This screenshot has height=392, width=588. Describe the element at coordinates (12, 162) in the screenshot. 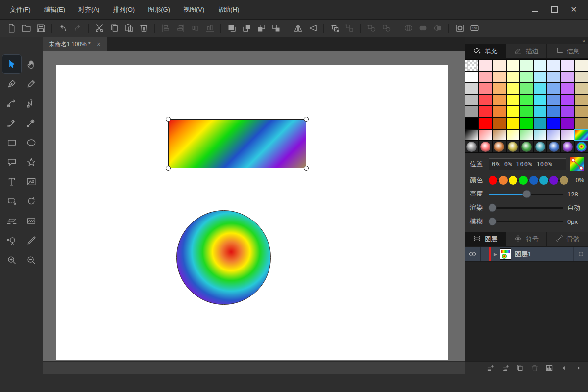

I see `callout-tool` at that location.